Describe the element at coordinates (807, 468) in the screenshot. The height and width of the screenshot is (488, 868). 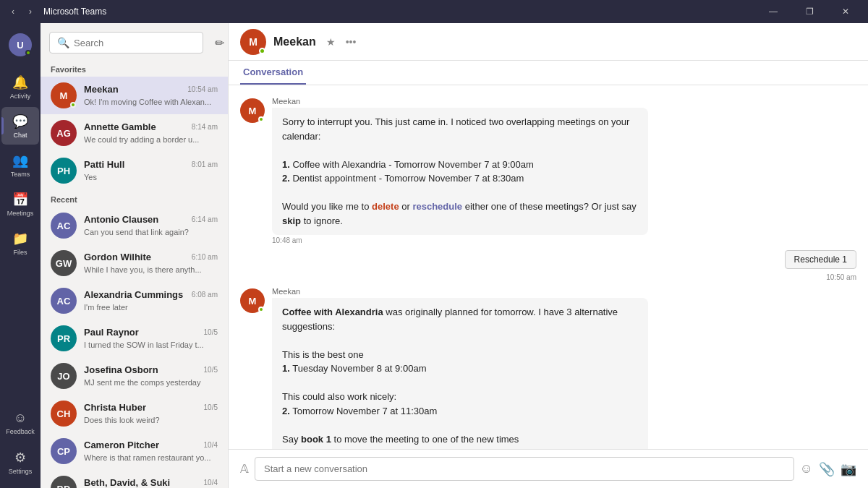
I see `emoji-icon: ☺` at that location.